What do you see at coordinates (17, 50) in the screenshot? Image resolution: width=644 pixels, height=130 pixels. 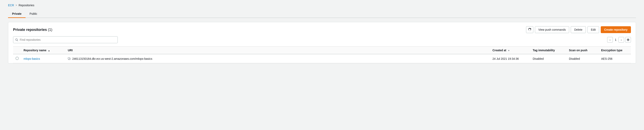 I see `col-header-select` at bounding box center [17, 50].